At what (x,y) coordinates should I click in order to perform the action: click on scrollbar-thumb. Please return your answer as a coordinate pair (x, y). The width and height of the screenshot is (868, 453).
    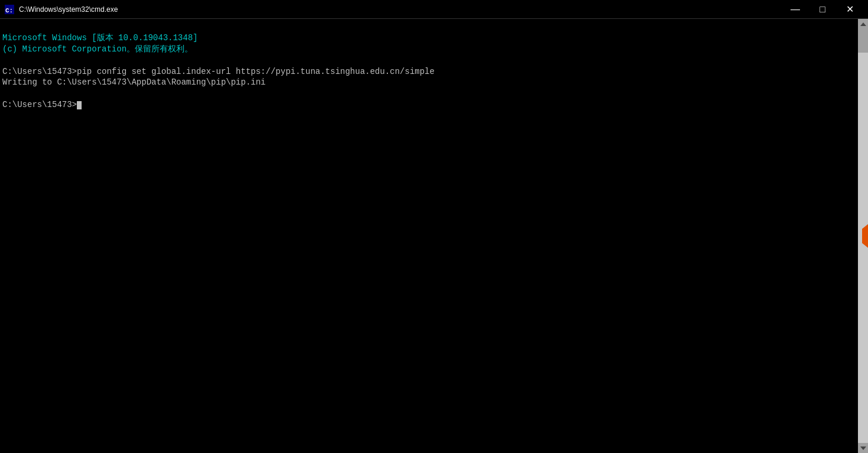
    Looking at the image, I should click on (863, 41).